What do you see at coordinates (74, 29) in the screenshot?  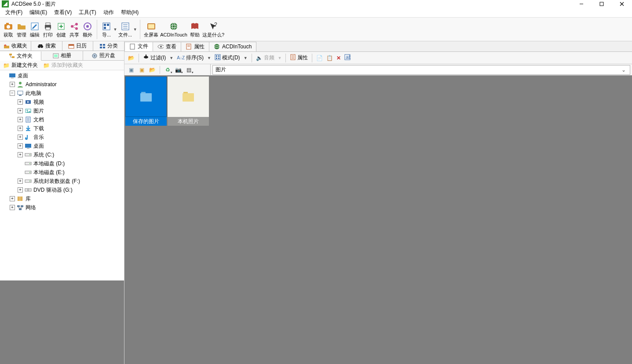 I see `share-button: 共享` at bounding box center [74, 29].